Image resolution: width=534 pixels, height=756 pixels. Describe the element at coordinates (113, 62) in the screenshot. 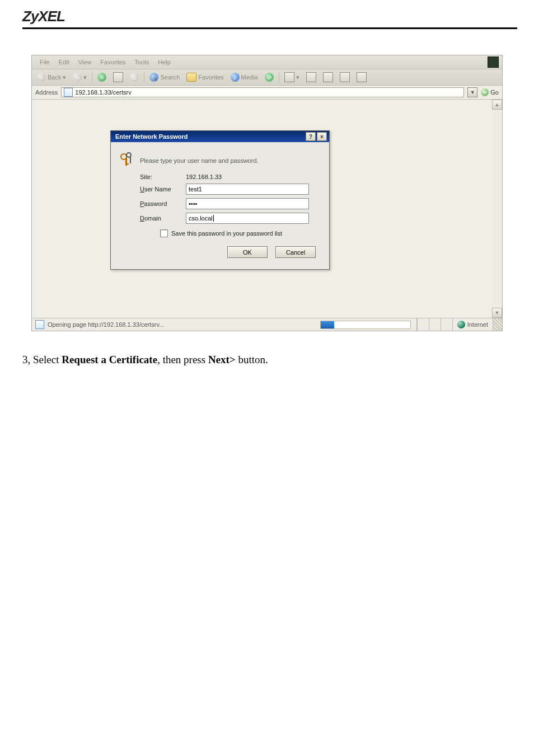

I see `menu-favorites: Favorites` at that location.